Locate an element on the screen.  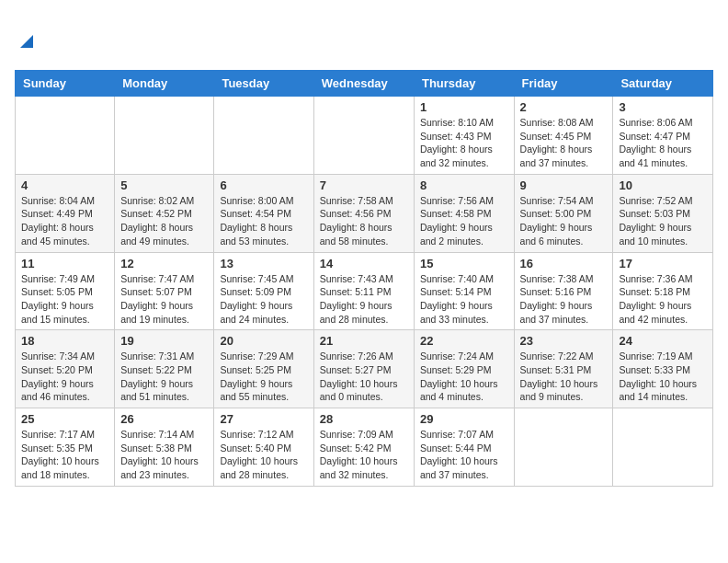
calendar-cell: 9Sunrise: 7:54 AM Sunset: 5:00 PM Daylig… is located at coordinates (563, 213).